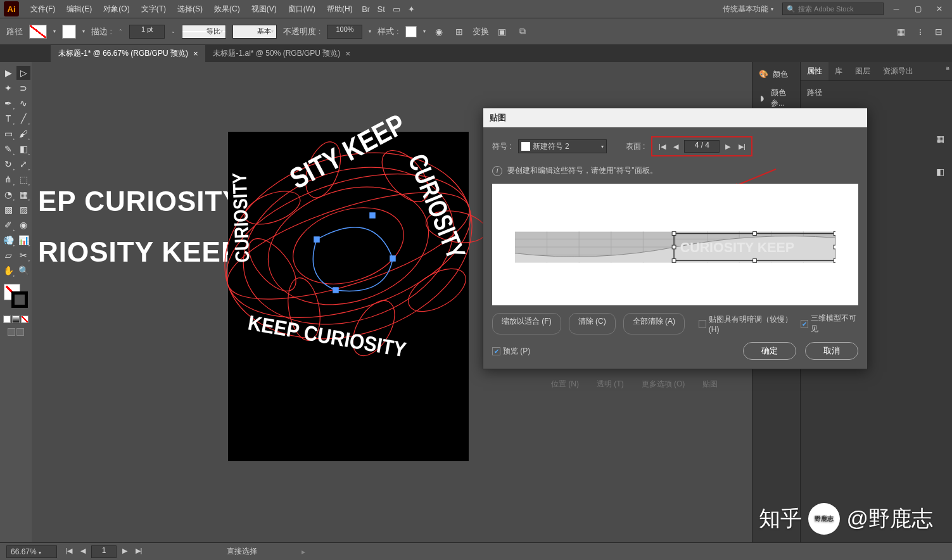 This screenshot has height=560, width=952. Describe the element at coordinates (562, 146) in the screenshot. I see `symbol-select: 新建符号 2▾` at that location.